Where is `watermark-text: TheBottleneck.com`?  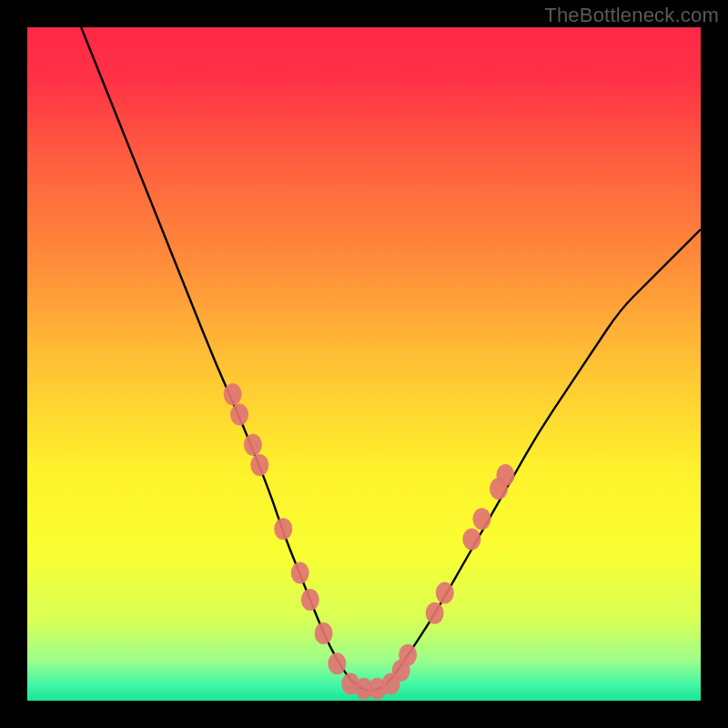
watermark-text: TheBottleneck.com is located at coordinates (632, 15).